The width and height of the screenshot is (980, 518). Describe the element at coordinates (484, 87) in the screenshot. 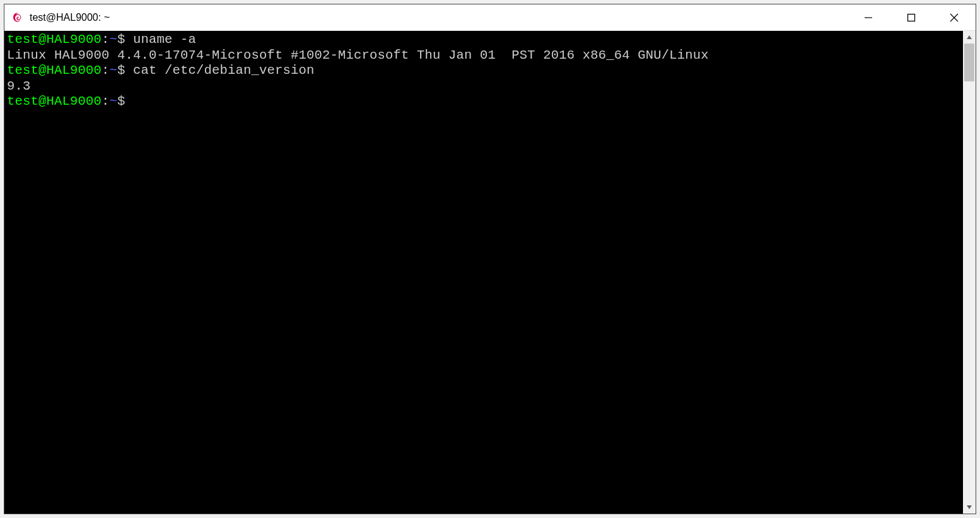

I see `terminal-line: 9.3` at that location.